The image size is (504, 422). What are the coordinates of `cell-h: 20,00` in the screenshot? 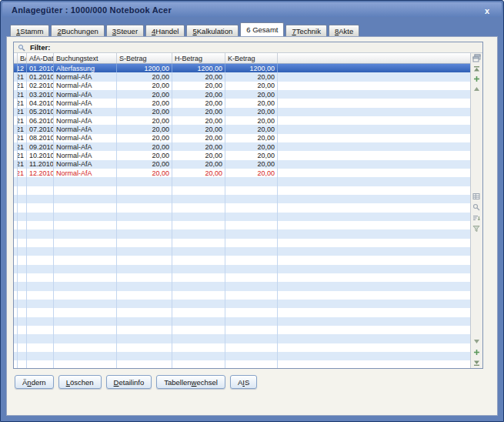 It's located at (199, 129).